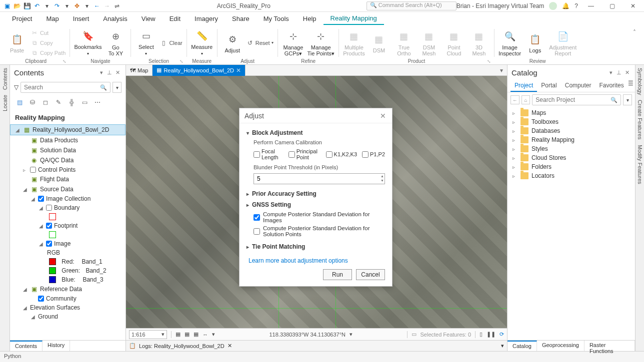 Image resolution: width=644 pixels, height=362 pixels. I want to click on tree-ground: ◢Ground, so click(68, 317).